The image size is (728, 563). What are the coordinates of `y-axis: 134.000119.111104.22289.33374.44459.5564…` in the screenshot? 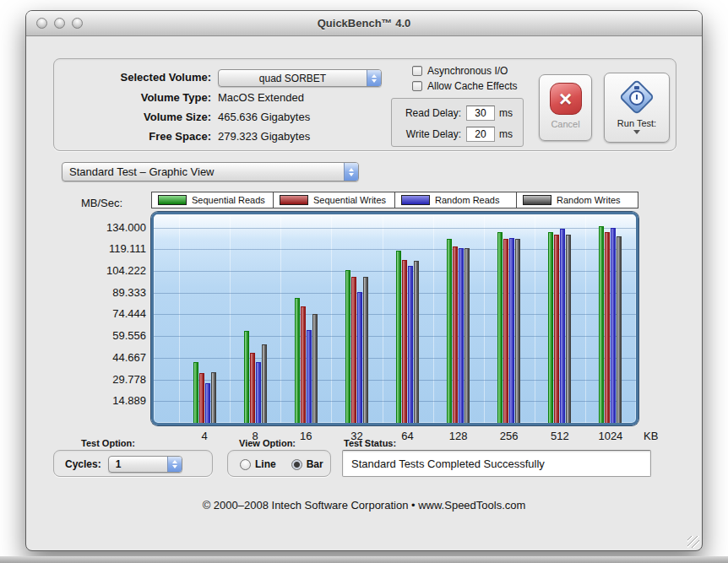 It's located at (109, 319).